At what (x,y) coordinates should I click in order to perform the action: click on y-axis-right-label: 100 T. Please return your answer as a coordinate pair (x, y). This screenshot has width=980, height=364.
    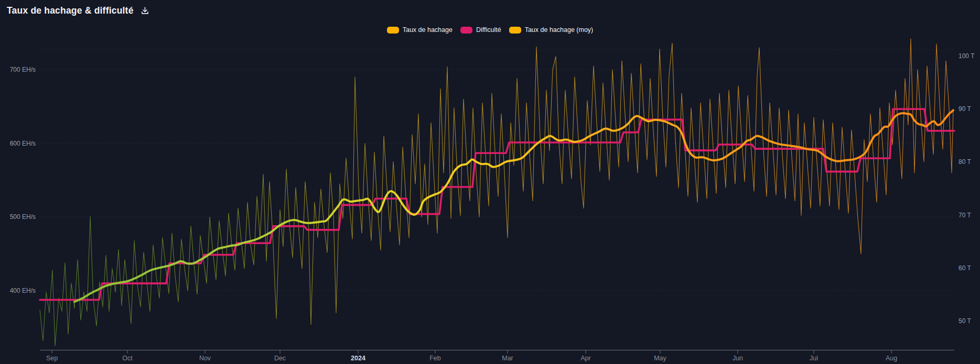
    Looking at the image, I should click on (967, 56).